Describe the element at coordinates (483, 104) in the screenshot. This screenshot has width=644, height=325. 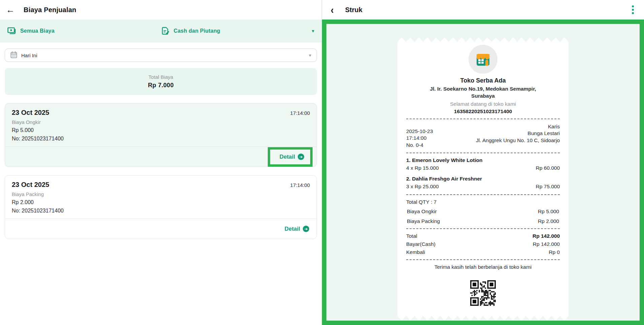
I see `store-greeting: Selamat datang di toko kami` at that location.